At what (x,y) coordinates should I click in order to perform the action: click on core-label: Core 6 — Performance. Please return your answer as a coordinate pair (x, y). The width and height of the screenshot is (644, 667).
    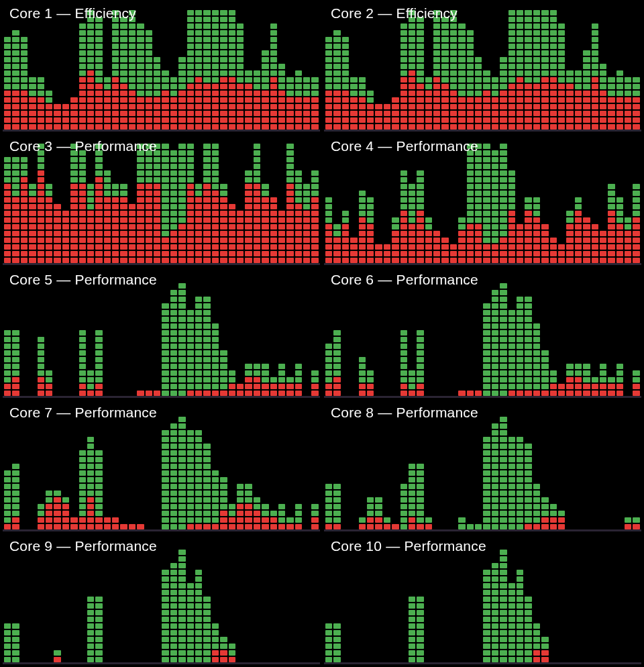
    Looking at the image, I should click on (405, 280).